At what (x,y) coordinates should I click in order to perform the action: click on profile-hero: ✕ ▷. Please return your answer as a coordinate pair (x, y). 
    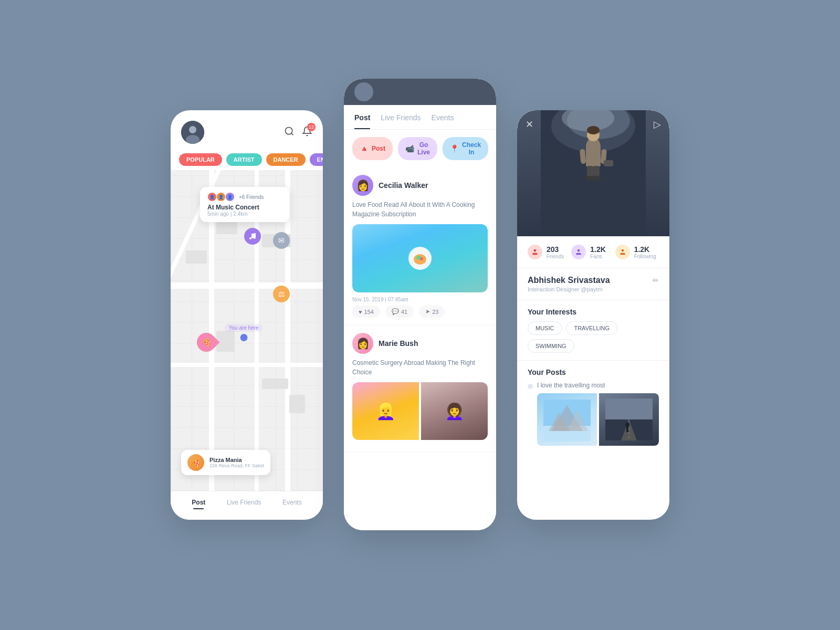
    Looking at the image, I should click on (593, 173).